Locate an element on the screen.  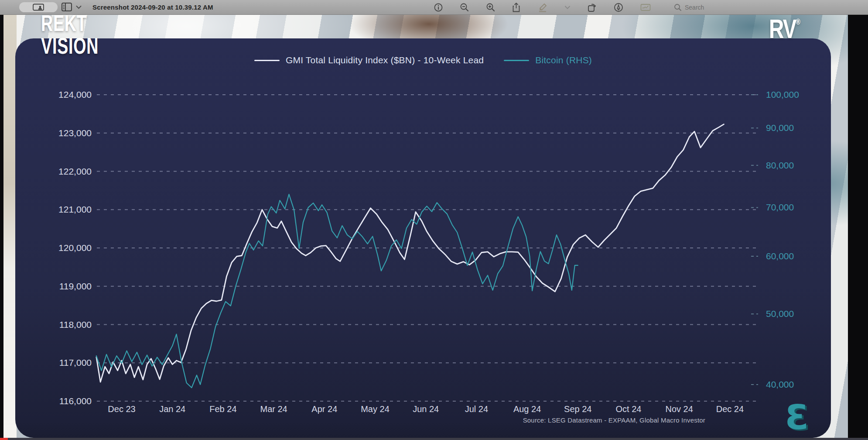
expaam-glyph: Ɛ is located at coordinates (797, 419).